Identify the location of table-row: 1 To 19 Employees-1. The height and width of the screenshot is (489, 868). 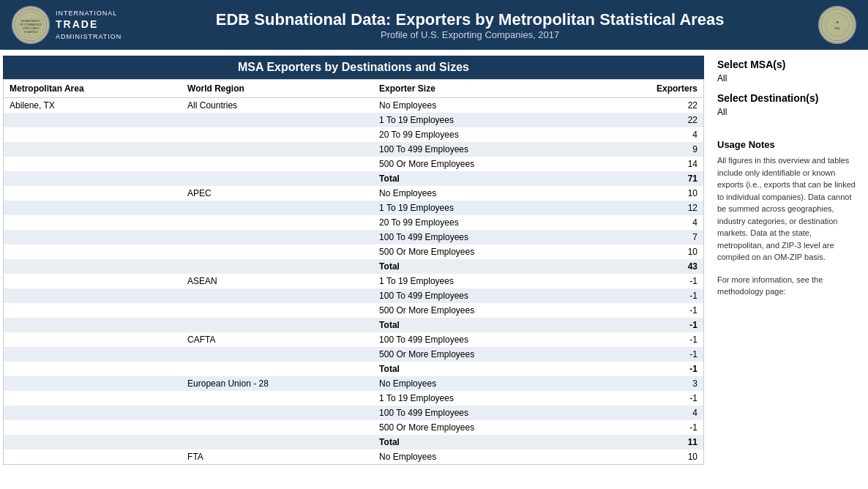
(353, 398).